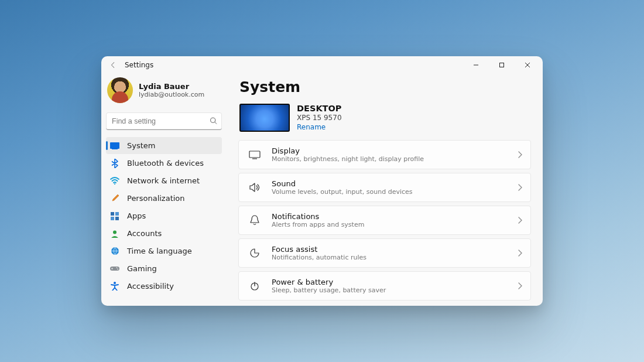  Describe the element at coordinates (164, 145) in the screenshot. I see `sidebar-item-system: System` at that location.